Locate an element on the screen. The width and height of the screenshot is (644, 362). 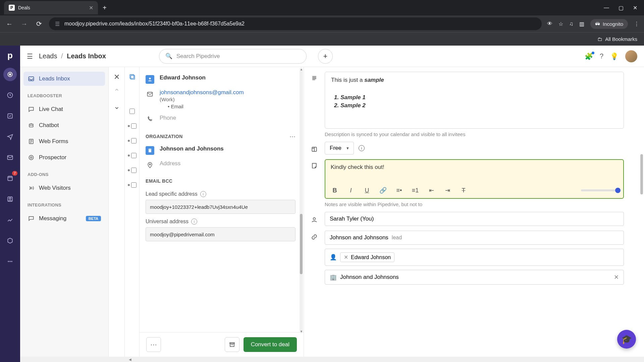
outdent-button: ⇤ is located at coordinates (431, 190).